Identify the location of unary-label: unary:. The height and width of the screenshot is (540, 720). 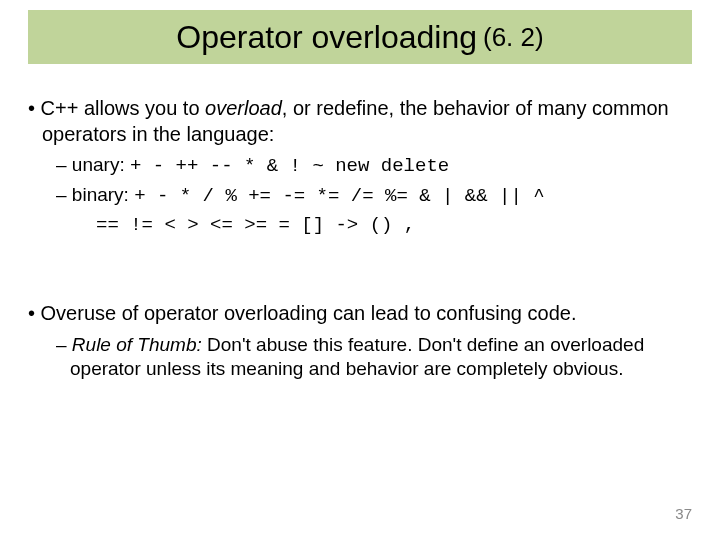
(101, 164).